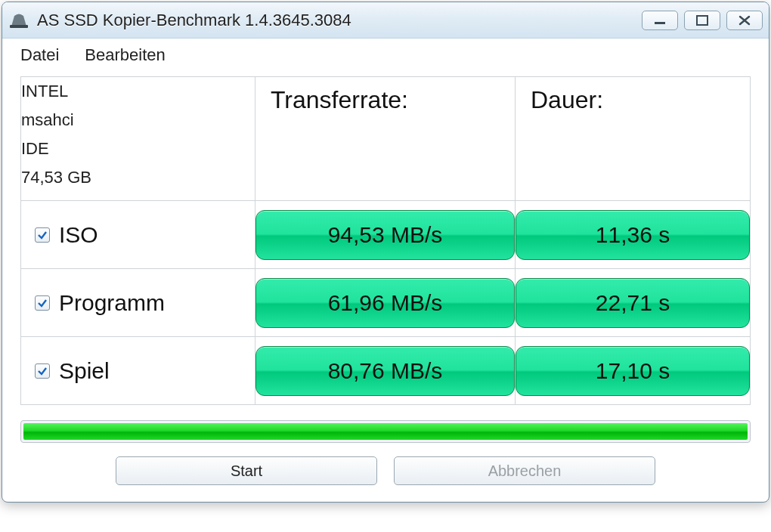 The height and width of the screenshot is (532, 771). Describe the element at coordinates (660, 20) in the screenshot. I see `minimize-button` at that location.